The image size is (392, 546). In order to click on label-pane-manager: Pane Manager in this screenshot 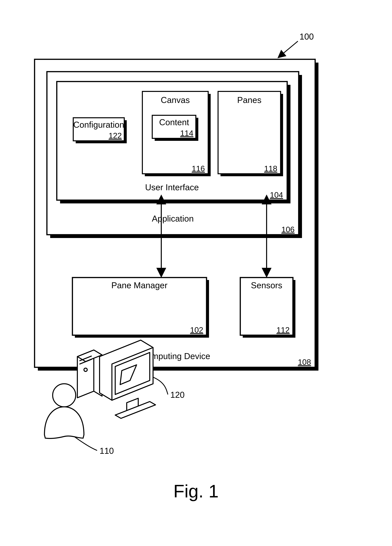, I will do `click(139, 285)`.